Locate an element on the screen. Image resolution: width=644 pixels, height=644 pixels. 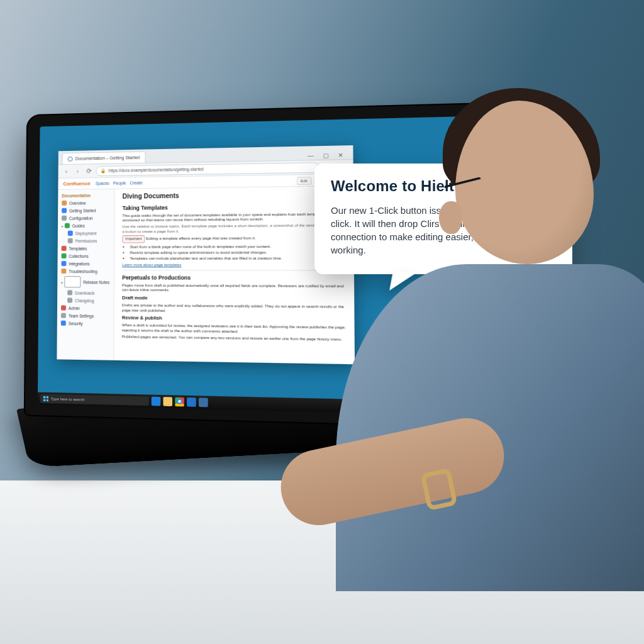
welcome-tooltip: Welcome to Hielting Our new 1-Click butt… is located at coordinates (443, 219).